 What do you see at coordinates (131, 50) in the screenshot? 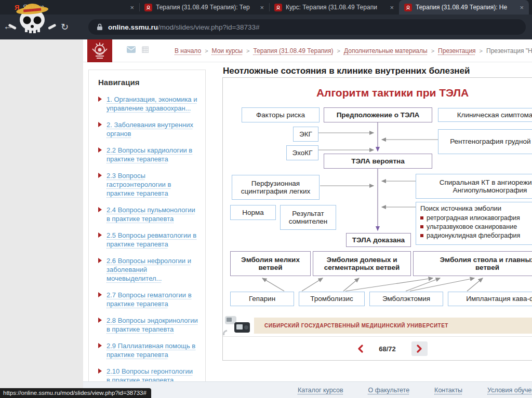
I see `messages-icon` at bounding box center [131, 50].